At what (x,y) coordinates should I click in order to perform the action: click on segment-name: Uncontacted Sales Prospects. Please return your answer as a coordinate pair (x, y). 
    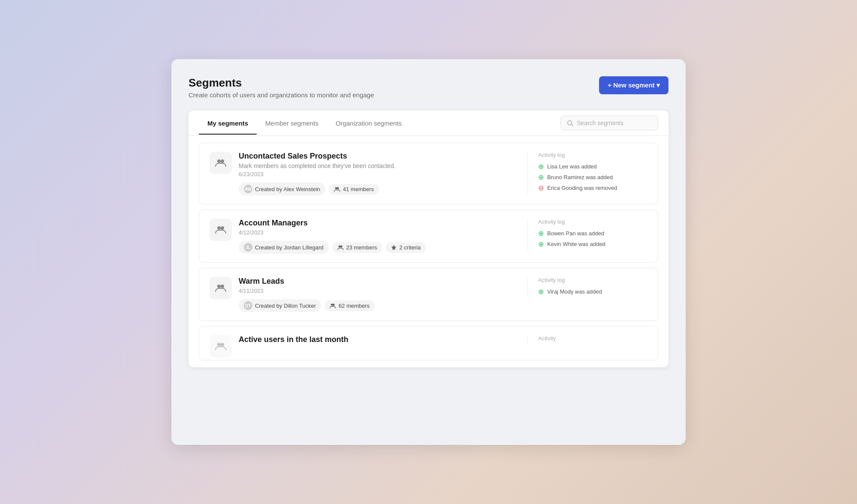
    Looking at the image, I should click on (379, 156).